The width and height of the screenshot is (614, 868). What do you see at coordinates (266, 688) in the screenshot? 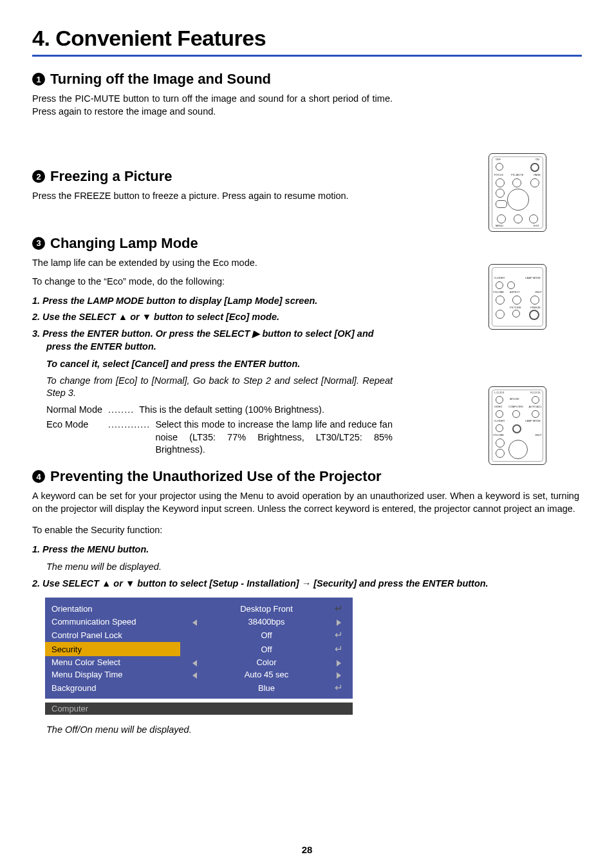
I see `osd-row-value: Blue` at bounding box center [266, 688].